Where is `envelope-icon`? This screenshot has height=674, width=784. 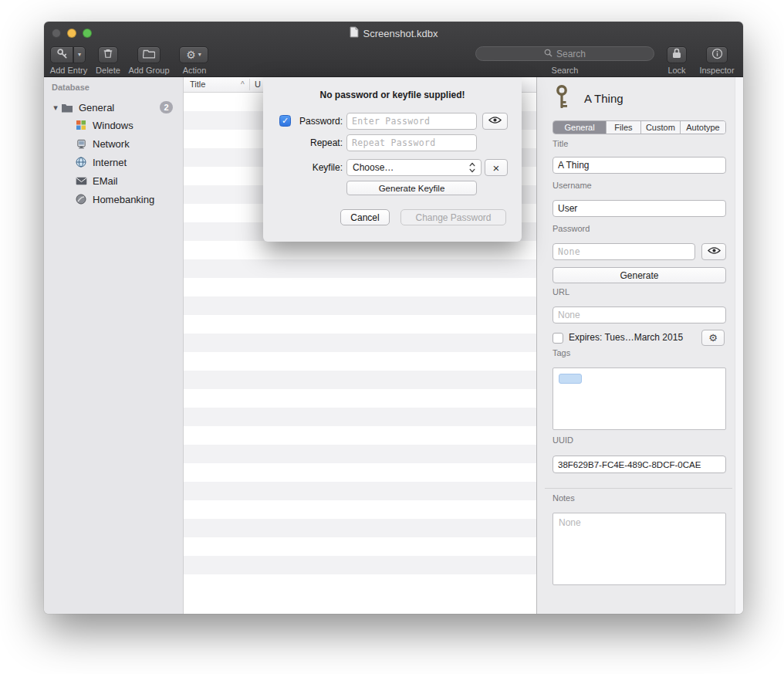
envelope-icon is located at coordinates (81, 181).